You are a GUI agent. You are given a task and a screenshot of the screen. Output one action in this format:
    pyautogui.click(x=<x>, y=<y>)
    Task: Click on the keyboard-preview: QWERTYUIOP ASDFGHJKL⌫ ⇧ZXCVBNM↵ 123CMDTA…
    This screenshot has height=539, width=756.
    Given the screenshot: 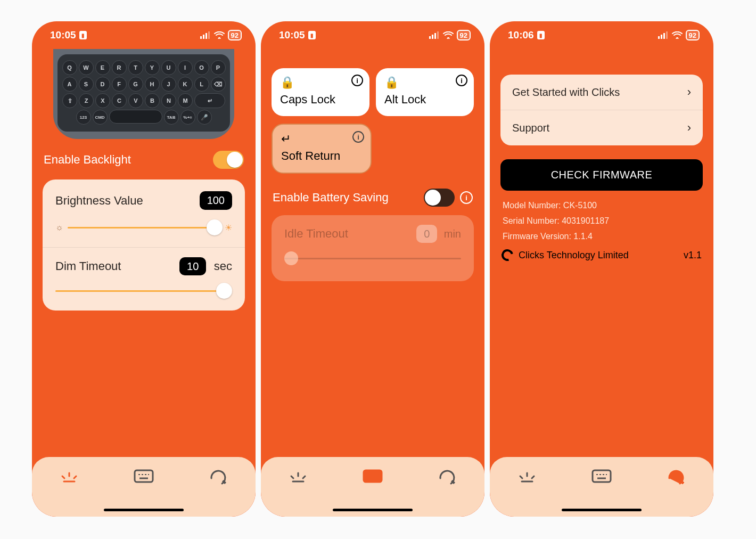 What is the action you would take?
    pyautogui.click(x=144, y=94)
    